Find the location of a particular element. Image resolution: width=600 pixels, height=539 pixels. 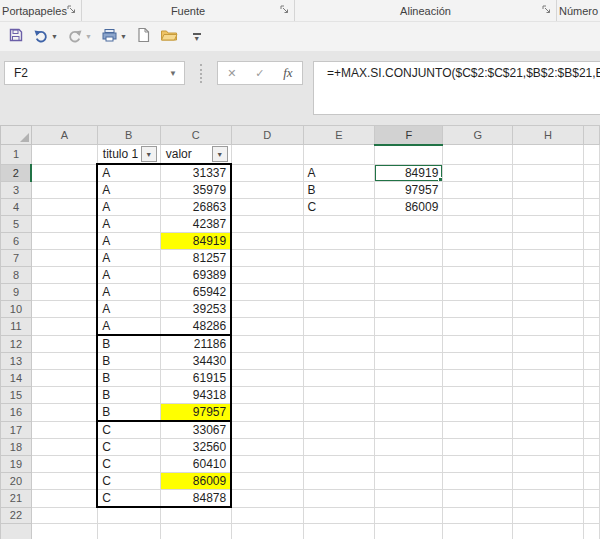

row-header-17: 17 is located at coordinates (16, 430).